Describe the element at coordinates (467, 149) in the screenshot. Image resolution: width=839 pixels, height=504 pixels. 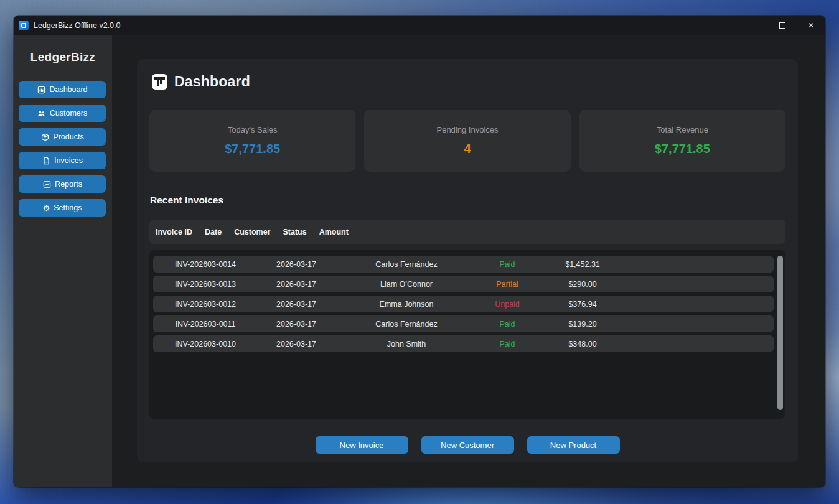
I see `stat-value: 4` at that location.